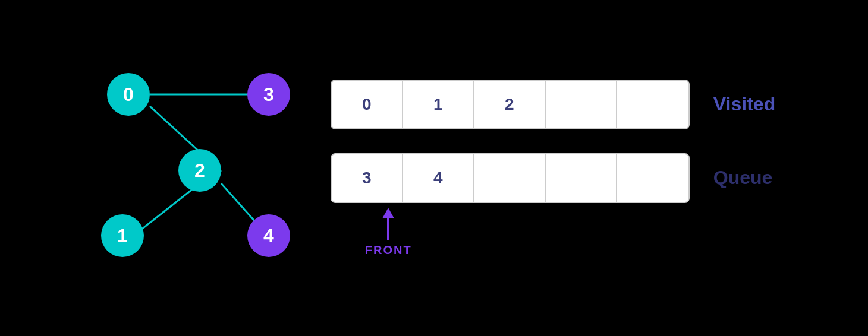 The width and height of the screenshot is (868, 336). What do you see at coordinates (743, 178) in the screenshot?
I see `queue-label: Queue` at bounding box center [743, 178].